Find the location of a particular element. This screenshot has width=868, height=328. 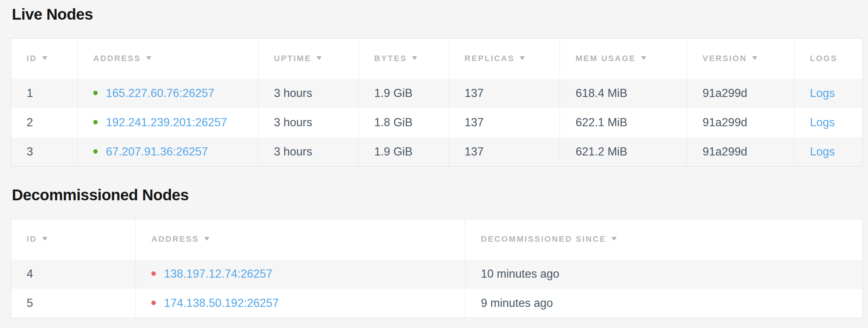

column-header-version: VERSION is located at coordinates (741, 58).